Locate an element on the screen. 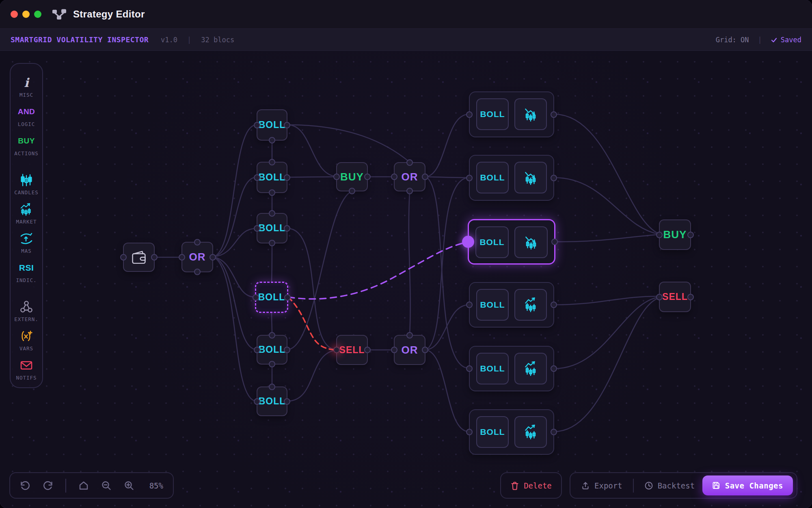  sidebar-item-notifs: NOTIFS is located at coordinates (26, 369).